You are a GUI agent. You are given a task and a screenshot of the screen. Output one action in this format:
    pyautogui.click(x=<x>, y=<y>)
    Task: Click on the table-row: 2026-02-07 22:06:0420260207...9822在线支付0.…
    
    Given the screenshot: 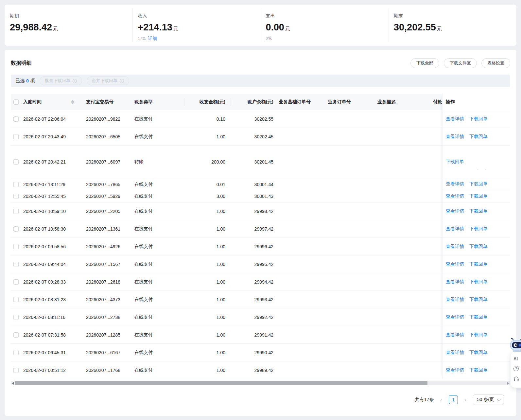 What is the action you would take?
    pyautogui.click(x=260, y=119)
    